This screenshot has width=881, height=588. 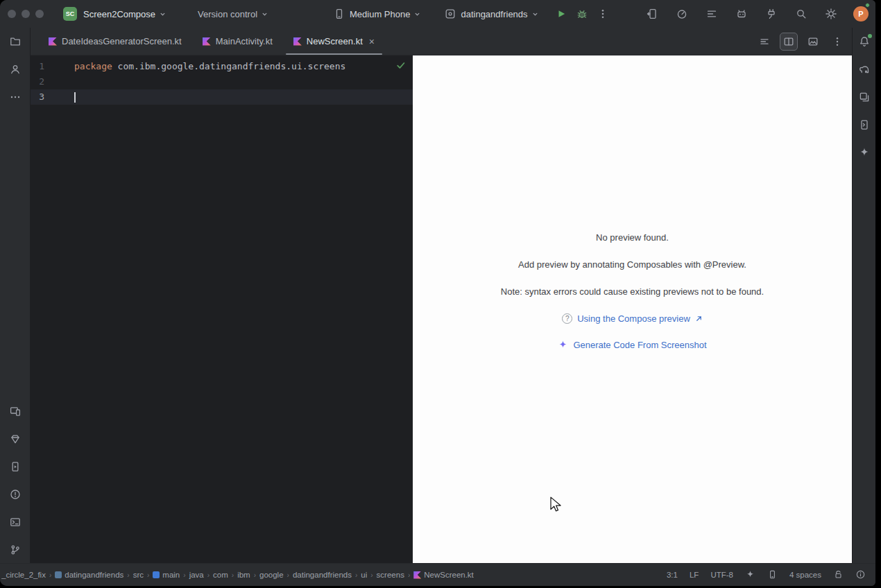 What do you see at coordinates (334, 42) in the screenshot?
I see `tab-label: NewScreen.kt` at bounding box center [334, 42].